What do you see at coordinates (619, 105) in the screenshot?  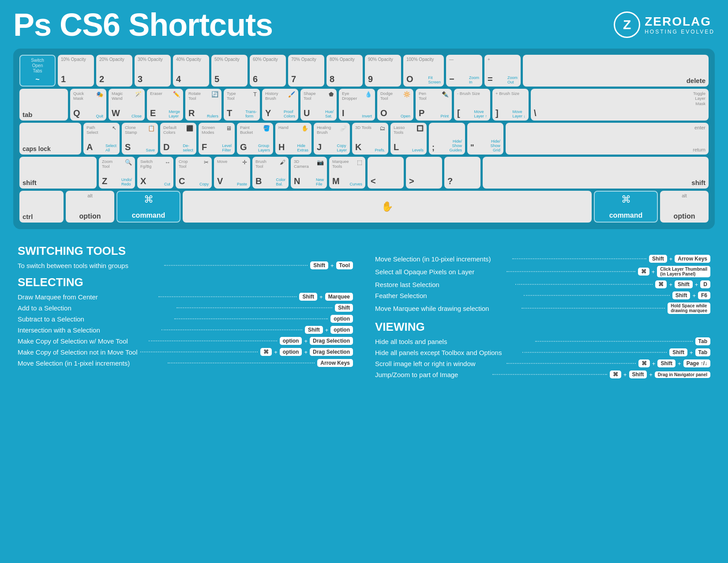 I see `key-backslash: ToggleLayerMask \` at bounding box center [619, 105].